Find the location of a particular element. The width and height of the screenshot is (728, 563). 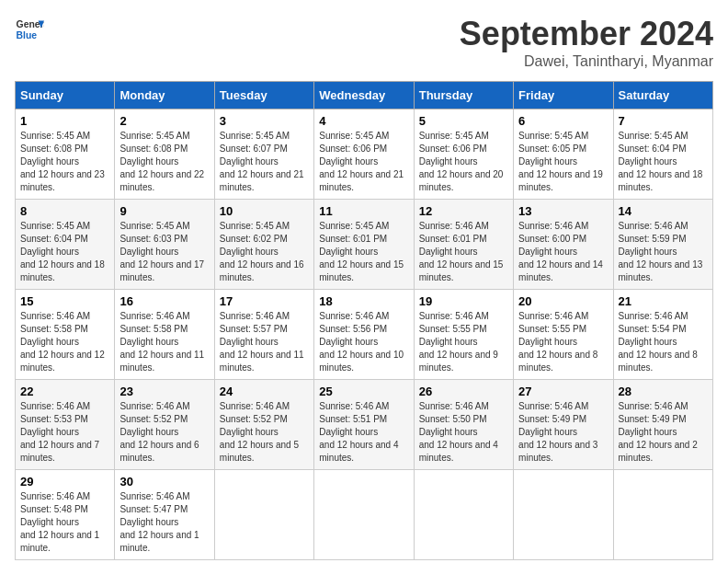

header: General Blue September 2024 Dawei, Tanin… is located at coordinates (364, 42).